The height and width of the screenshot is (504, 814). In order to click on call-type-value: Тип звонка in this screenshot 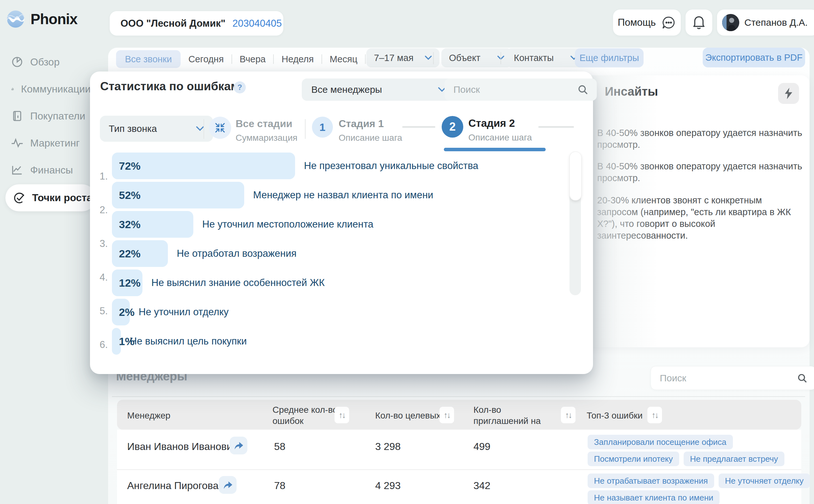, I will do `click(133, 129)`.